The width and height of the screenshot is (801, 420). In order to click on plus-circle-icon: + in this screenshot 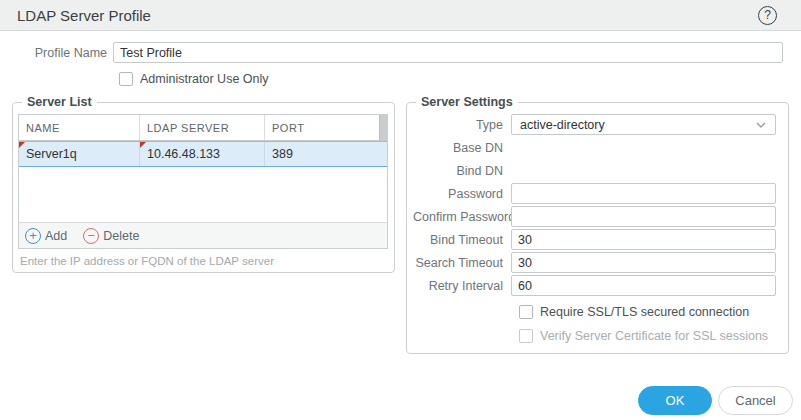, I will do `click(33, 236)`.